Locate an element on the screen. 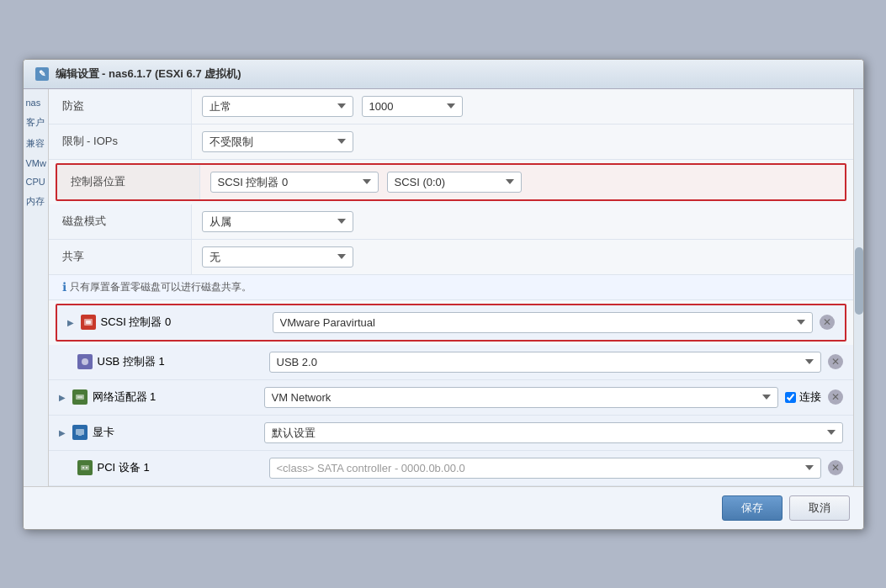 This screenshot has width=886, height=588. device-scsi-value: VMware Paravirtual ✕ is located at coordinates (554, 323).